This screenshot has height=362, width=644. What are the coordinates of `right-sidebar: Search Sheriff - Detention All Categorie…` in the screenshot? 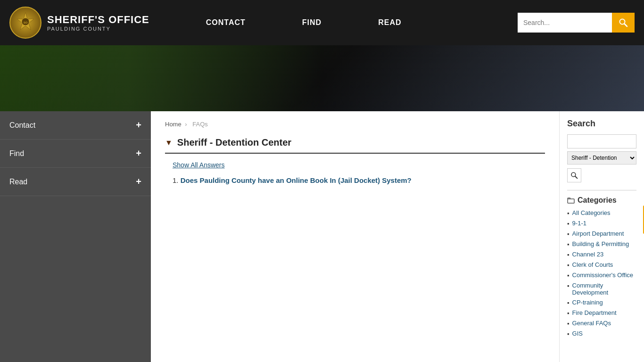 It's located at (602, 237).